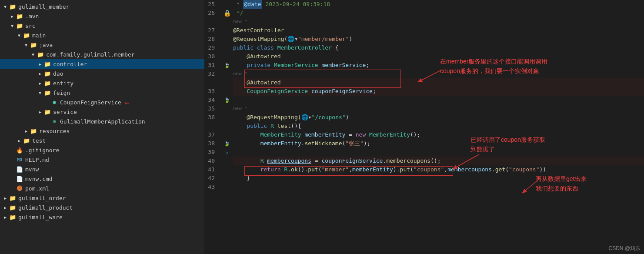 The width and height of the screenshot is (644, 254). I want to click on app-icon: ⚙, so click(54, 121).